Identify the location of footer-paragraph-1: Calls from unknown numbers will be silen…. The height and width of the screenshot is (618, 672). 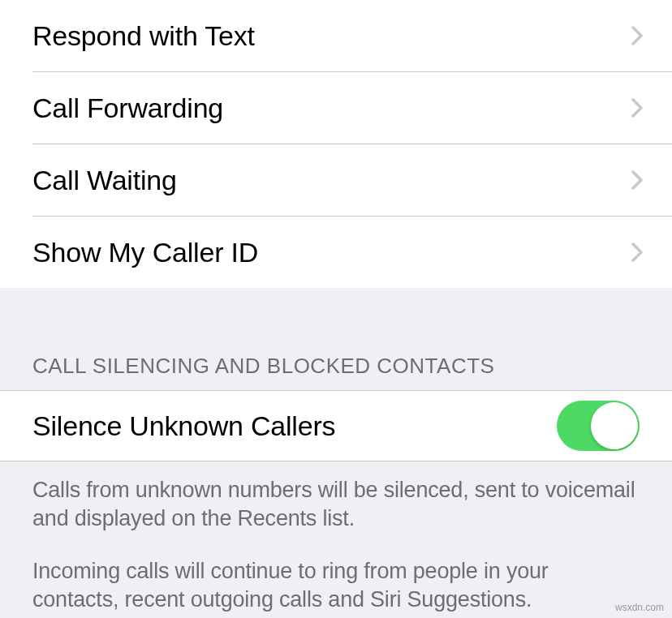
(336, 504).